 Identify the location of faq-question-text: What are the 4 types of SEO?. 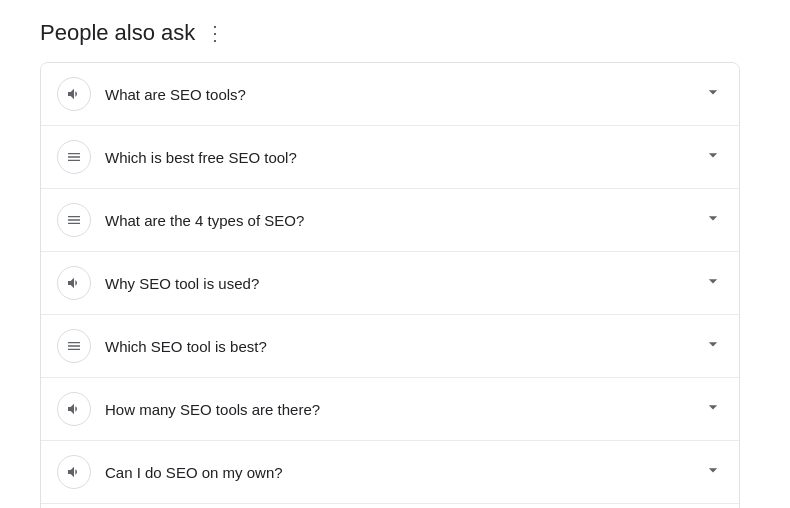
(399, 220).